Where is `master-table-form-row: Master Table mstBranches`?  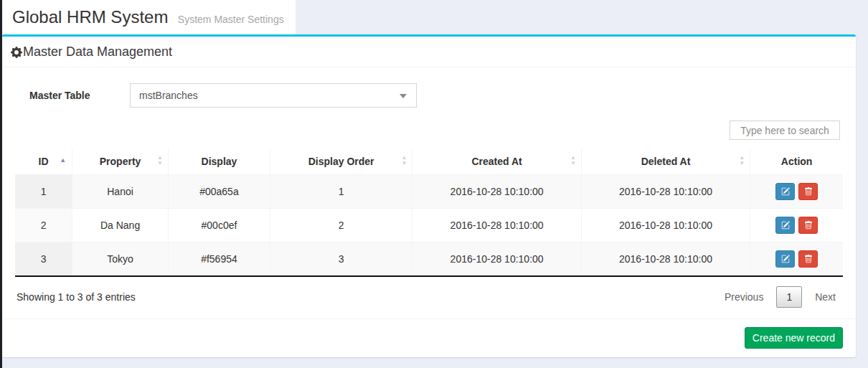
master-table-form-row: Master Table mstBranches is located at coordinates (436, 95).